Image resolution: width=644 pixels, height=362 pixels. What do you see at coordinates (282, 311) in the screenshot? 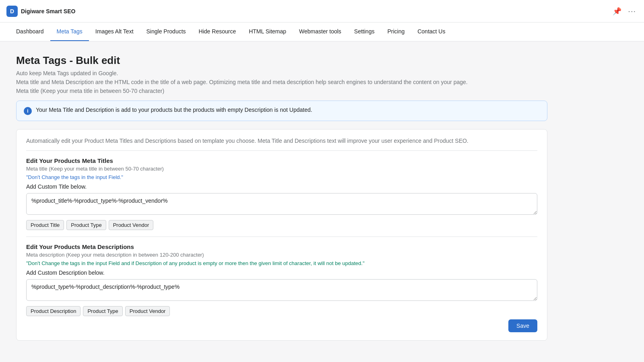
I see `descriptions-tag-row: Product Description Product Type Product…` at bounding box center [282, 311].